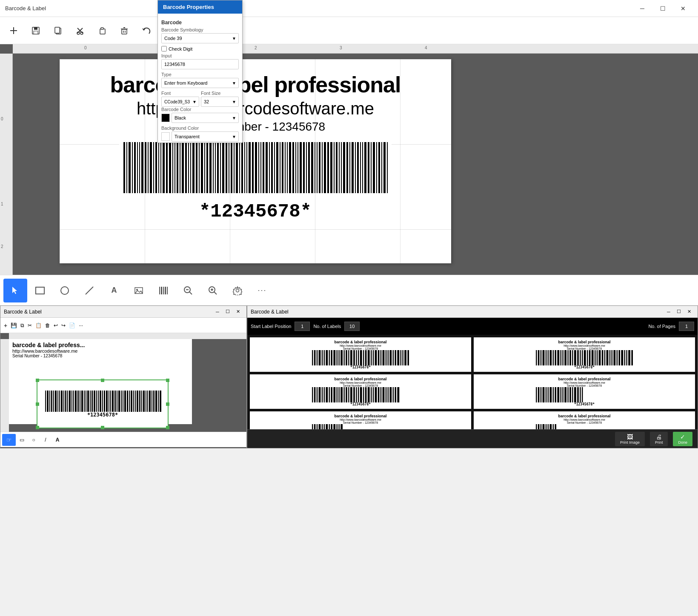  I want to click on print-image-button: 🖼 Print Image, so click(630, 439).